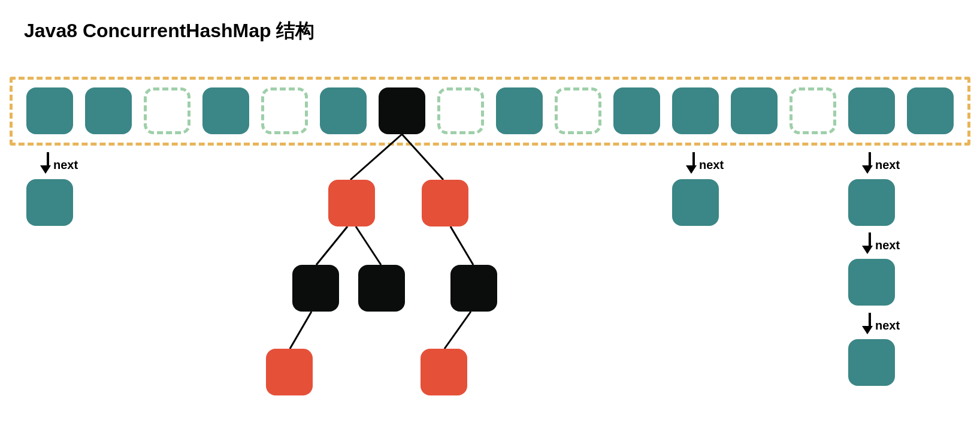  I want to click on next-arrow-slot14-2: next, so click(883, 243).